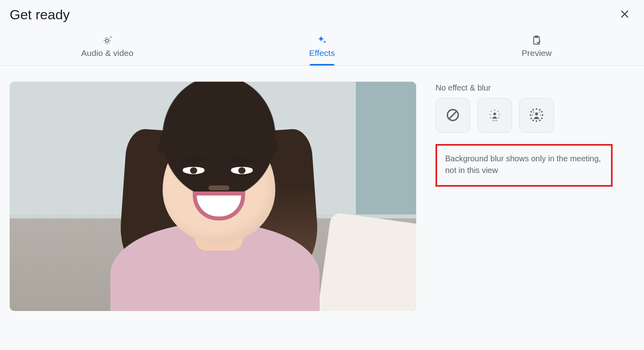 The width and height of the screenshot is (644, 350). Describe the element at coordinates (537, 115) in the screenshot. I see `effect-full-blur-button` at that location.